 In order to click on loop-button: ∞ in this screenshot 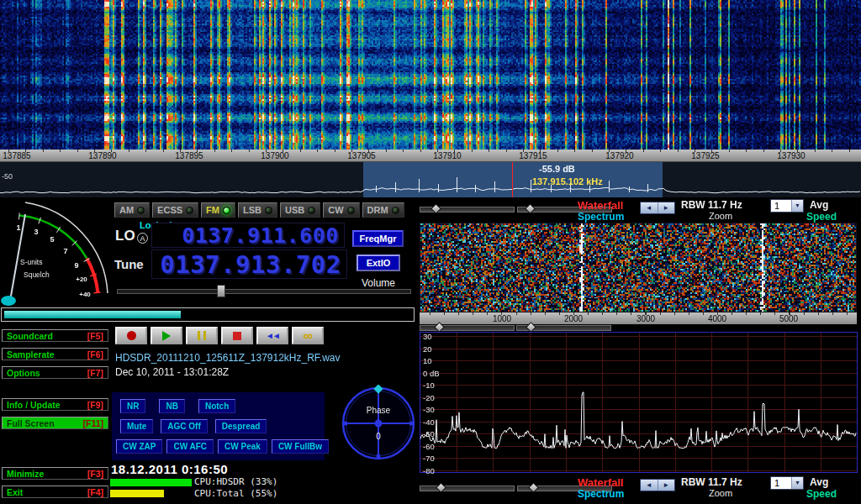, I will do `click(308, 336)`.